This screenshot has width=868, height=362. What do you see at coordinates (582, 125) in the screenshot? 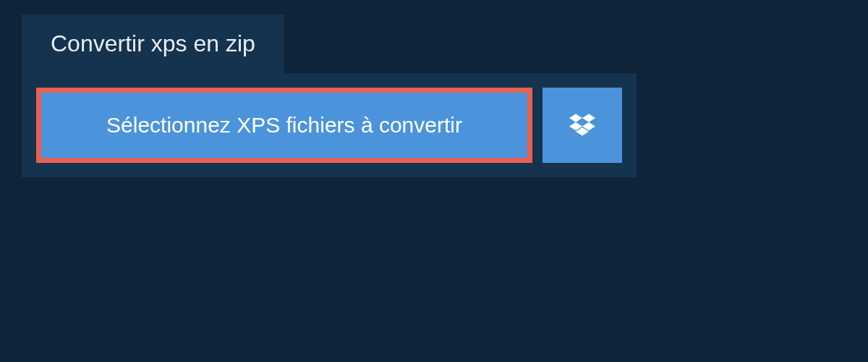
I see `dropbox-button` at bounding box center [582, 125].